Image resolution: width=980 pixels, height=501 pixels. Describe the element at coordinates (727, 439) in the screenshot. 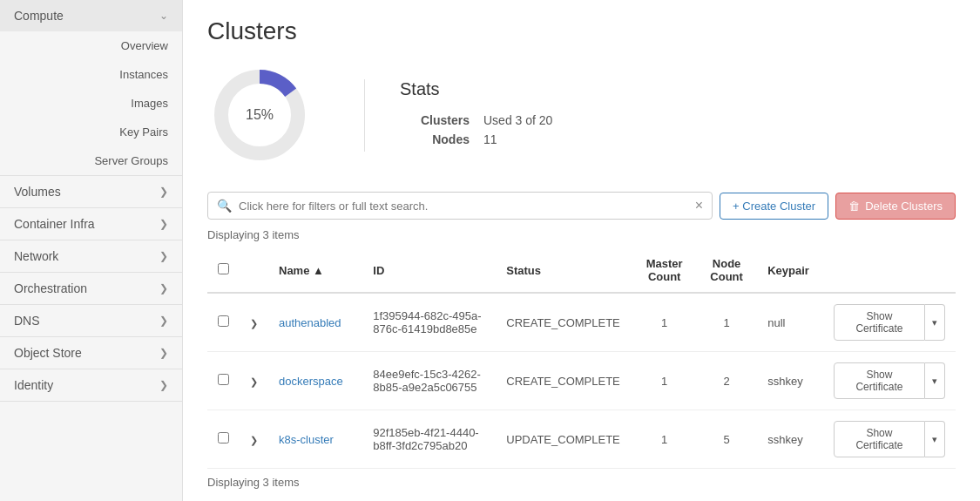

I see `row-node-cell: 5` at that location.